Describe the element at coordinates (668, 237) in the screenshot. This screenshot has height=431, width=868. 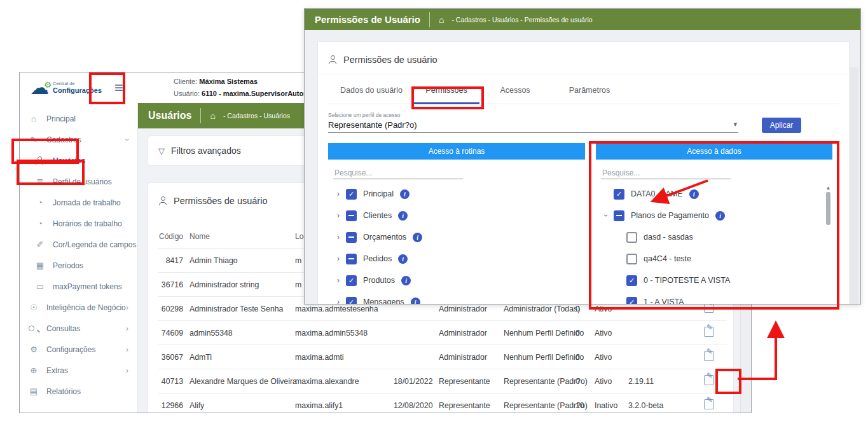
I see `tree-item-label: dasd - sasdas` at that location.